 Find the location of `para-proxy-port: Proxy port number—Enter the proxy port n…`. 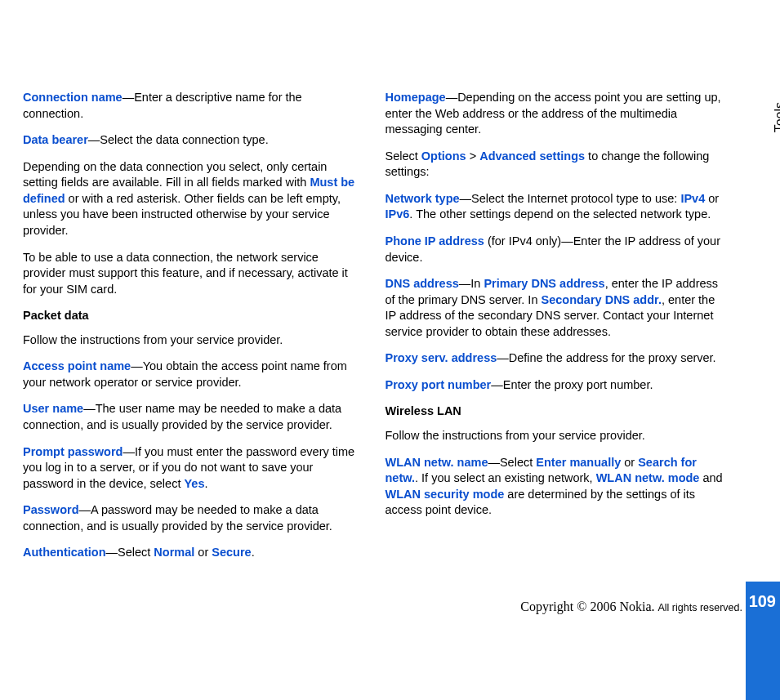

para-proxy-port: Proxy port number—Enter the proxy port n… is located at coordinates (555, 386).